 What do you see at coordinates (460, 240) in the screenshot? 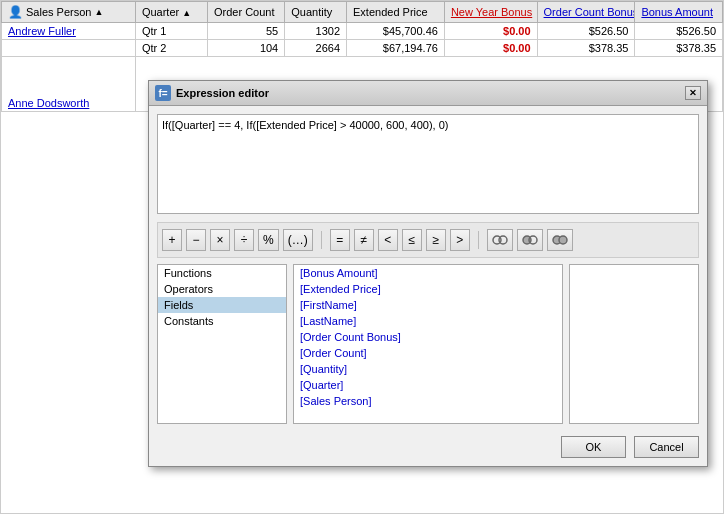
I see `op-gt-button: >` at bounding box center [460, 240].